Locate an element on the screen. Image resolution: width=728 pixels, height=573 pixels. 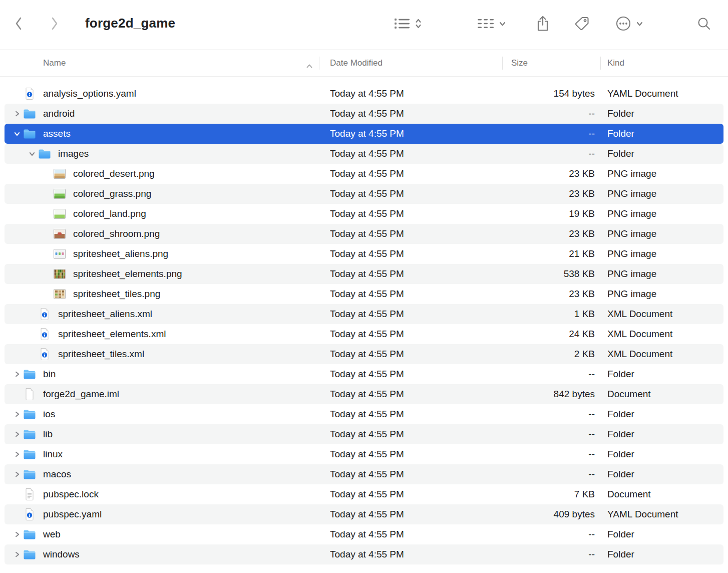
name-cell: spritesheet_aliens.png is located at coordinates (162, 254).